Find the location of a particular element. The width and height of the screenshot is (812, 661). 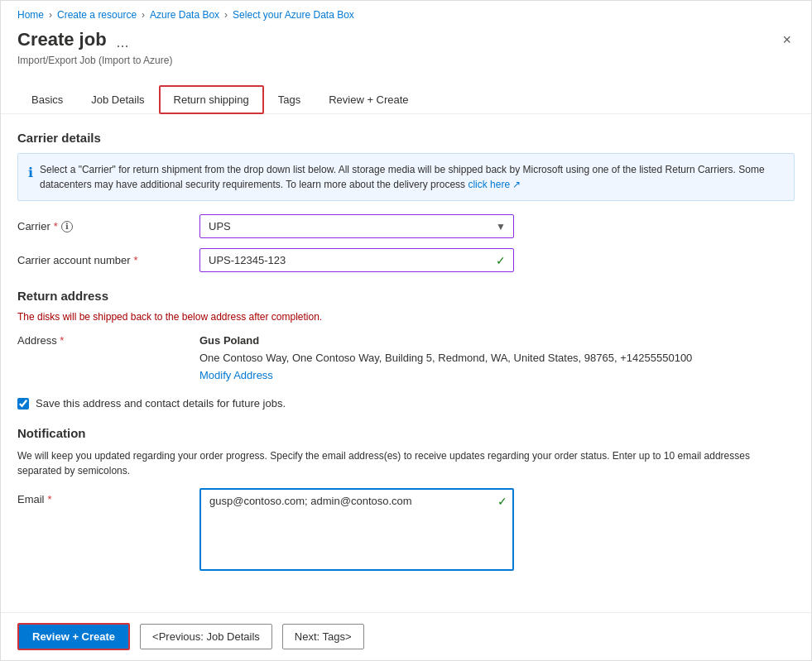

save-address-checkbox is located at coordinates (23, 404).